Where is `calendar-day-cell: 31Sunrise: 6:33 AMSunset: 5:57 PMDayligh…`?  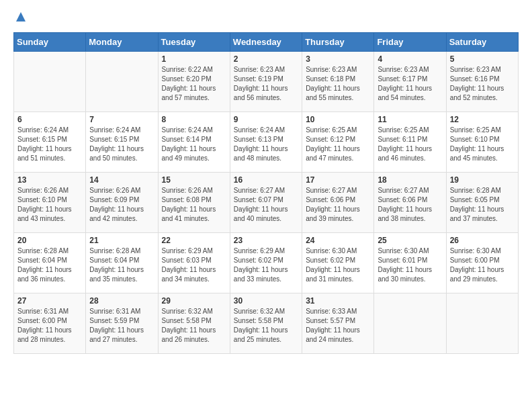
calendar-day-cell: 31Sunrise: 6:33 AMSunset: 5:57 PMDayligh… is located at coordinates (339, 324).